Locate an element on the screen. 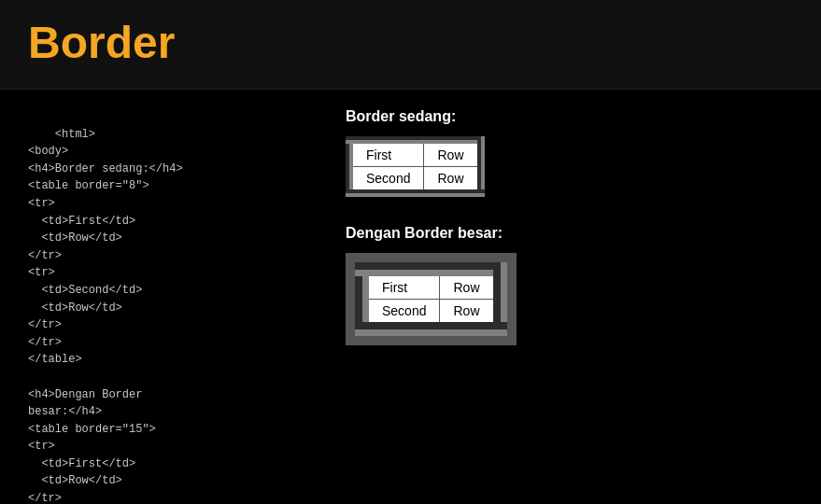 The height and width of the screenshot is (504, 821). preview-section-thin: Border sedang: First Row Second Row is located at coordinates (570, 153).